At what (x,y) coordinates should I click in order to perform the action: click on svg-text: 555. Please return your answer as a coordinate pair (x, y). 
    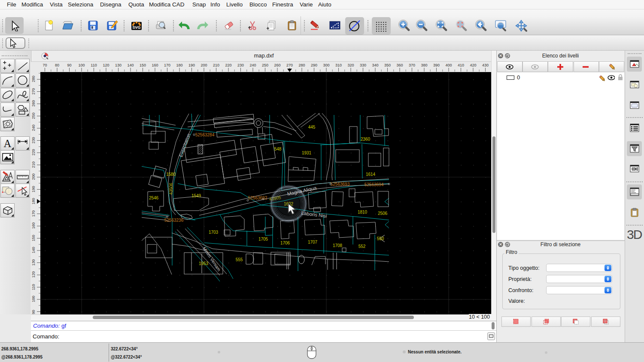
    Looking at the image, I should click on (240, 260).